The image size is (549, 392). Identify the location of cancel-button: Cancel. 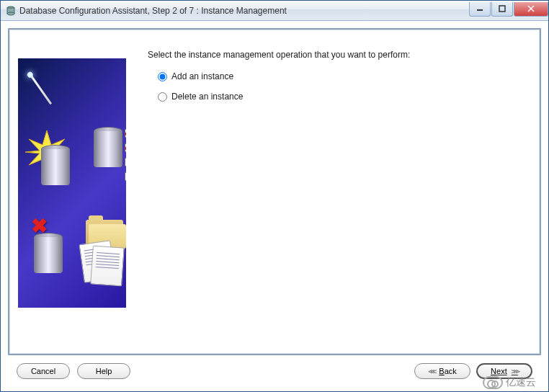
(43, 371).